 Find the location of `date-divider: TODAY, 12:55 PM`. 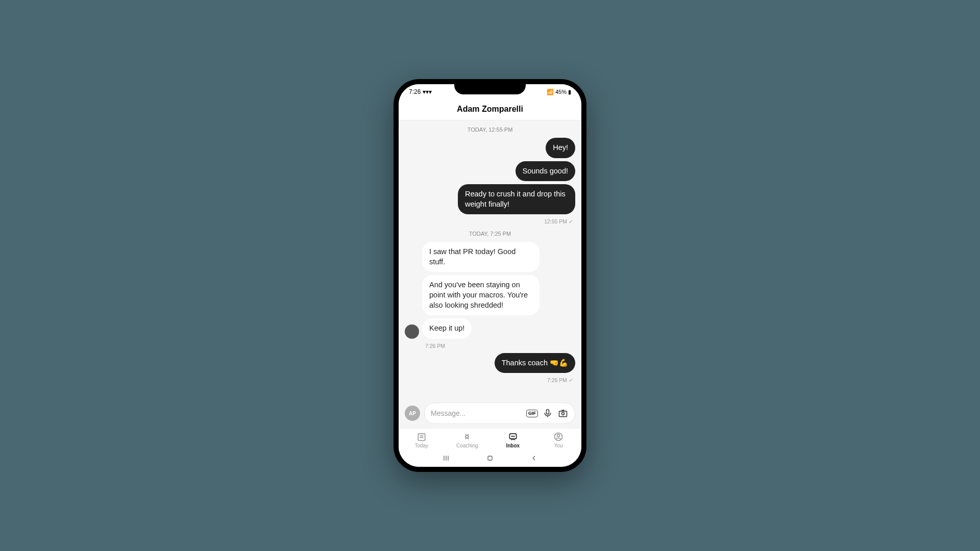

date-divider: TODAY, 12:55 PM is located at coordinates (490, 130).